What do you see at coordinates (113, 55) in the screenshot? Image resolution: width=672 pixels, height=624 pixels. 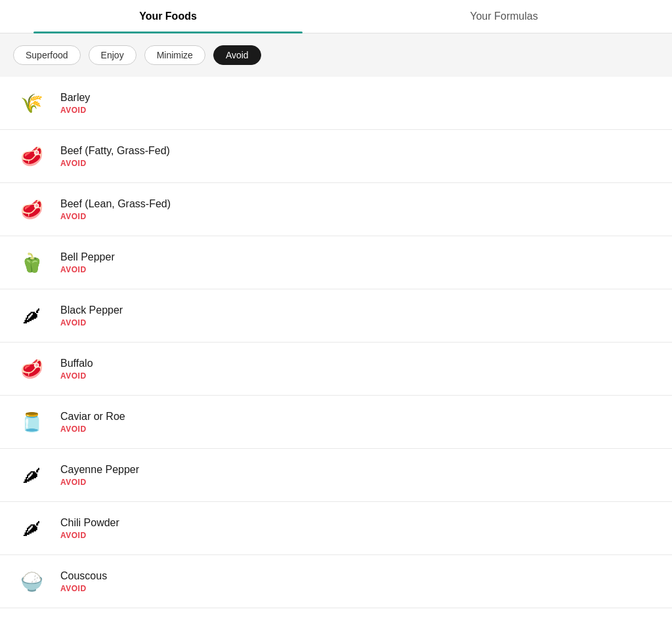 I see `filter-enjoy: Enjoy` at bounding box center [113, 55].